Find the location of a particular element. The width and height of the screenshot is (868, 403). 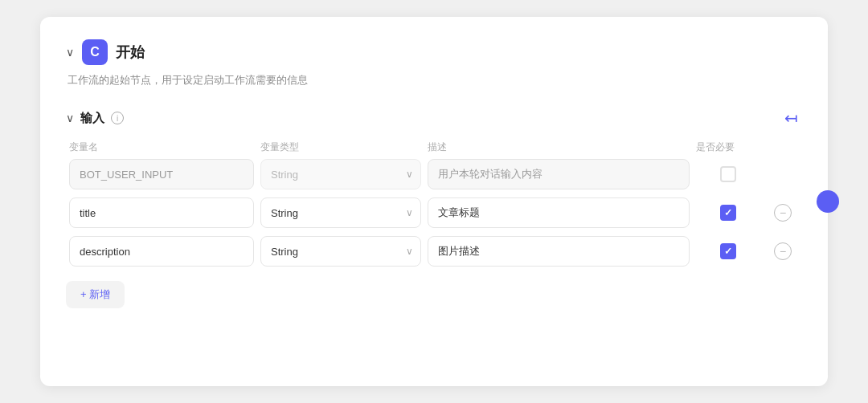

card-title: 开始 is located at coordinates (130, 52).